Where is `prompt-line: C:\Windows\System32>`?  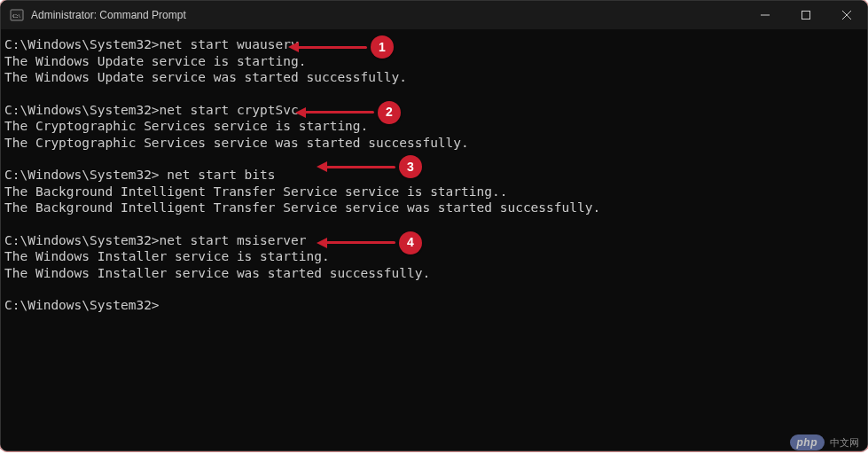
prompt-line: C:\Windows\System32> is located at coordinates (434, 305).